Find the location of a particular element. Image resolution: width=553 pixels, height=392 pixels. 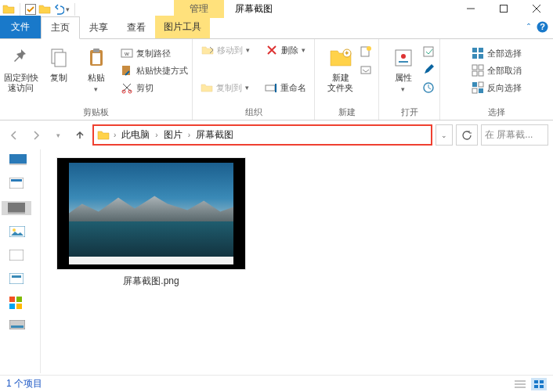

breadcrumb-part: 图片 is located at coordinates (173, 135).